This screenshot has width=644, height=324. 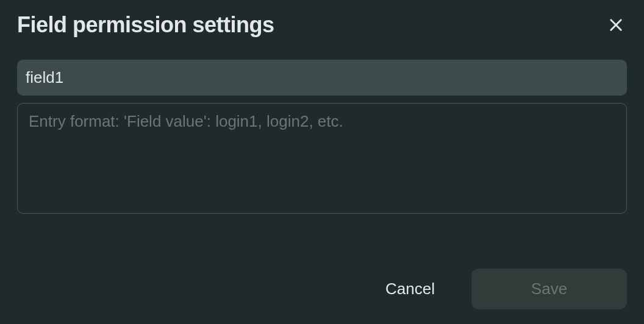 What do you see at coordinates (146, 25) in the screenshot?
I see `dialog-title: Field permission settings` at bounding box center [146, 25].